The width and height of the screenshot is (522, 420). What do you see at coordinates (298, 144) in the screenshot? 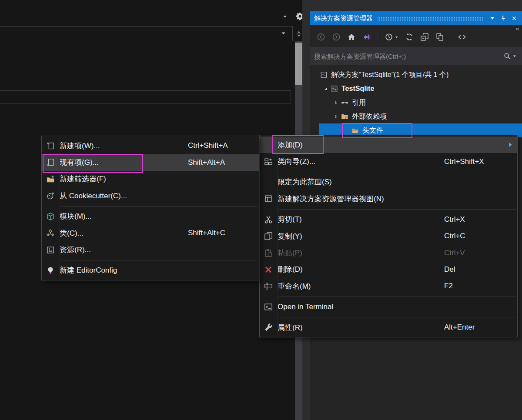
I see `annotation-box-add` at bounding box center [298, 144].